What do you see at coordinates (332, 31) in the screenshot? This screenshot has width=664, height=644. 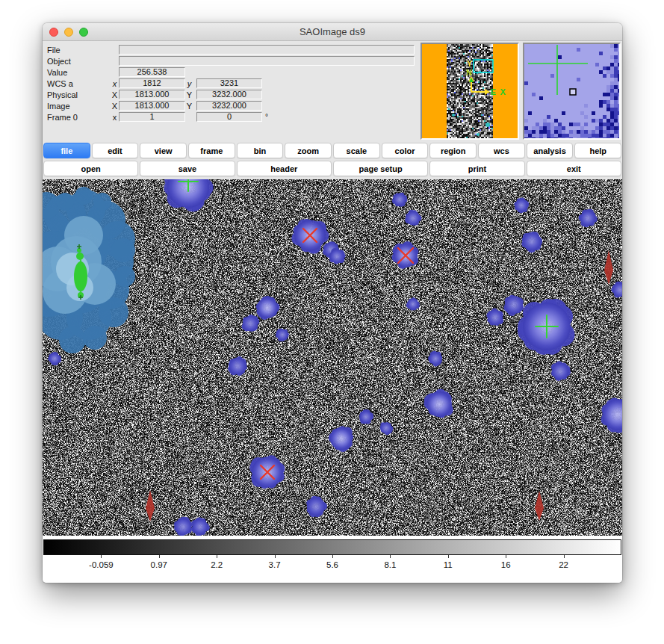 I see `window-title: SAOImage ds9` at bounding box center [332, 31].